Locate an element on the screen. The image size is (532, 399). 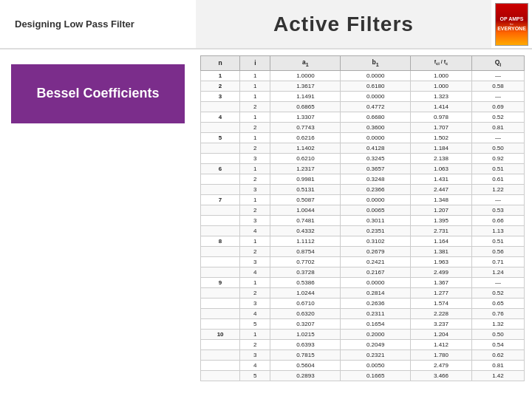
cell-n: 7 is located at coordinates (220, 200).